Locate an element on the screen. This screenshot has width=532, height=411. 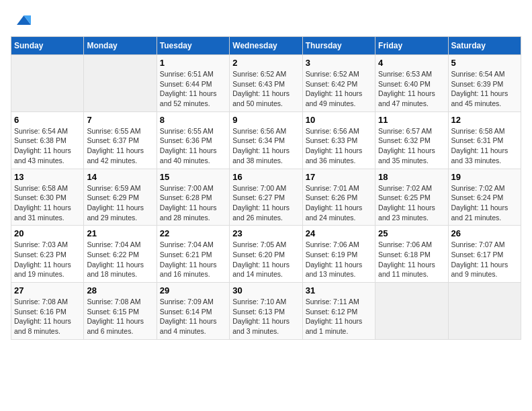
calendar-cell: 8Sunrise: 6:55 AM Sunset: 6:36 PM Daylig… is located at coordinates (193, 140).